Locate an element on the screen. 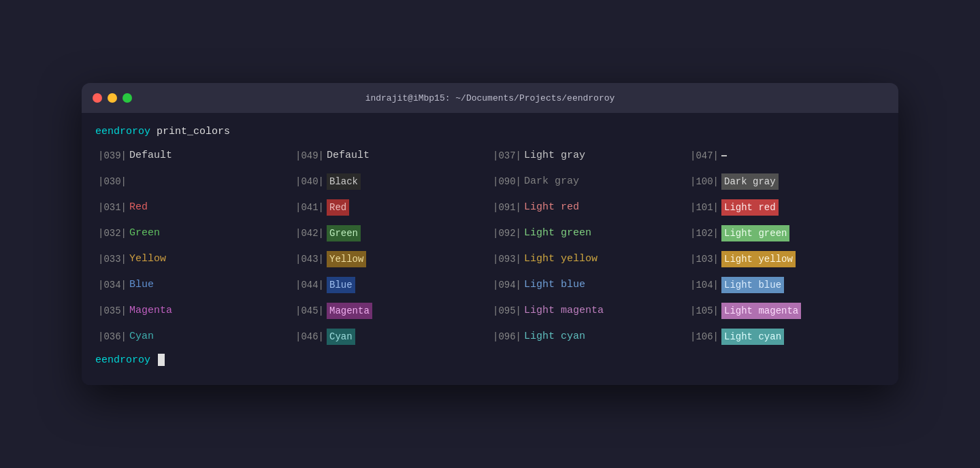  color-code: |102| is located at coordinates (704, 233).